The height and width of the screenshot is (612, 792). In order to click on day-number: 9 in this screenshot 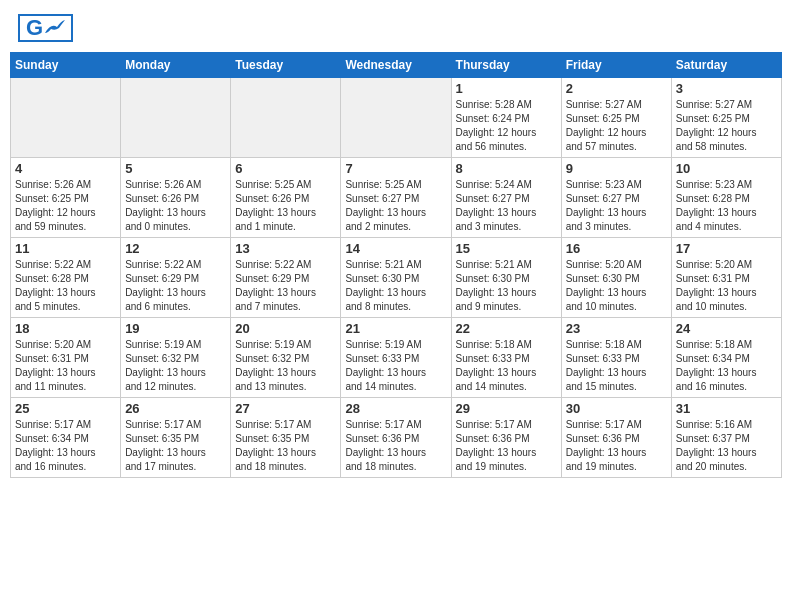, I will do `click(616, 168)`.